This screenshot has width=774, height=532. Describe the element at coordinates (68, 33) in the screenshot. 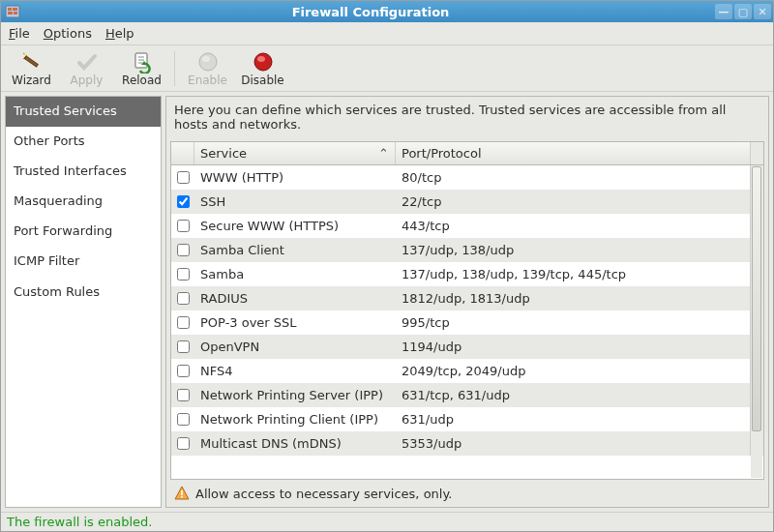

I see `menu-options: Options` at that location.